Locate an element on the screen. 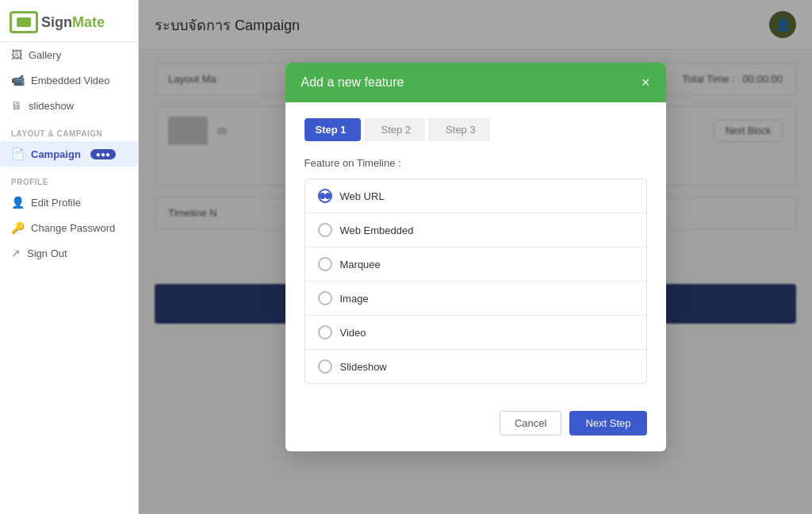 This screenshot has height=514, width=812. modal-close-button: × is located at coordinates (645, 82).